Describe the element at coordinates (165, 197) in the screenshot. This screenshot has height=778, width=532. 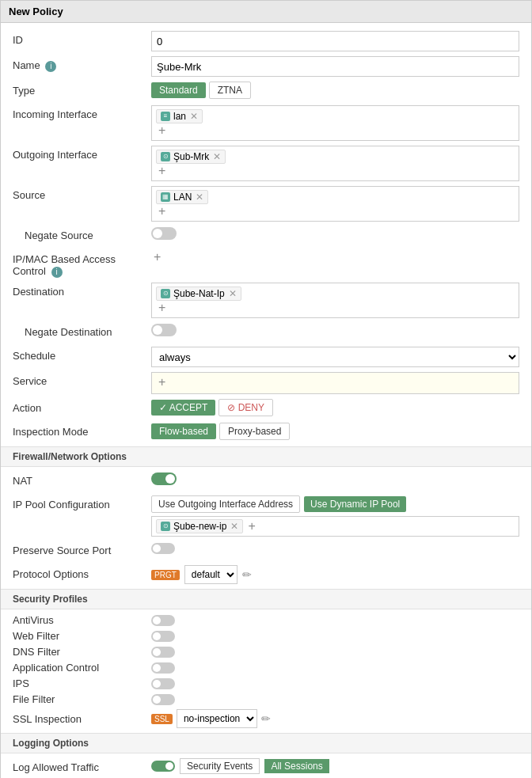
I see `source-net-icon: ▦` at that location.